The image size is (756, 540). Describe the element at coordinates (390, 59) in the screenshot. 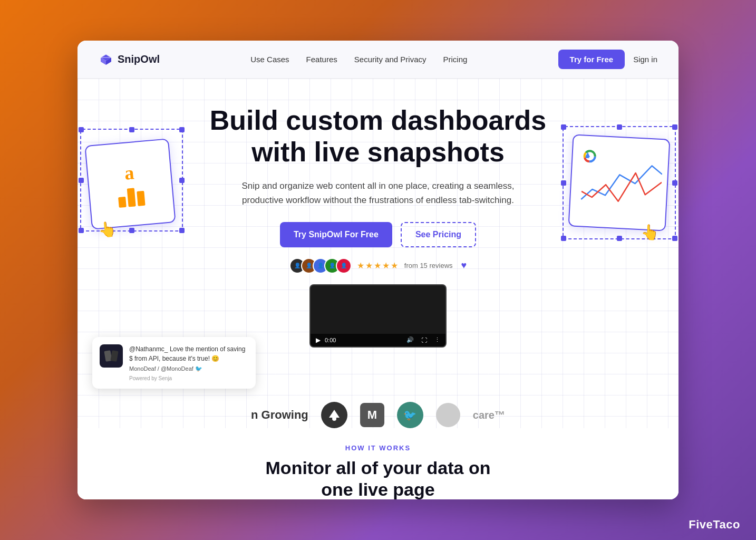

I see `nav-security: Security and Privacy` at that location.